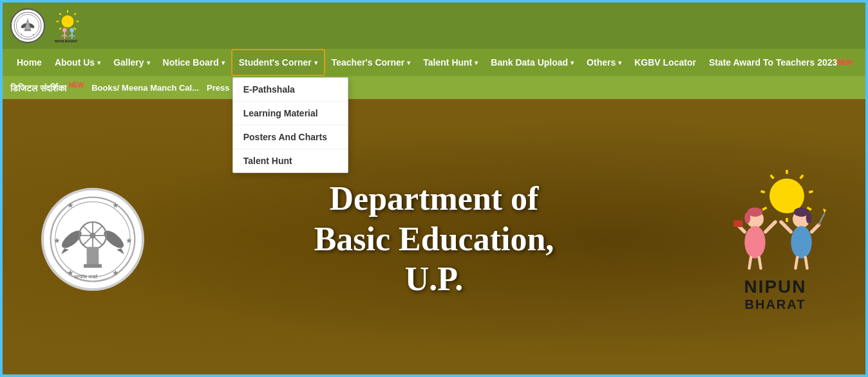 This screenshot has height=377, width=868. I want to click on hero-title-line2: Basic Education,, so click(434, 239).